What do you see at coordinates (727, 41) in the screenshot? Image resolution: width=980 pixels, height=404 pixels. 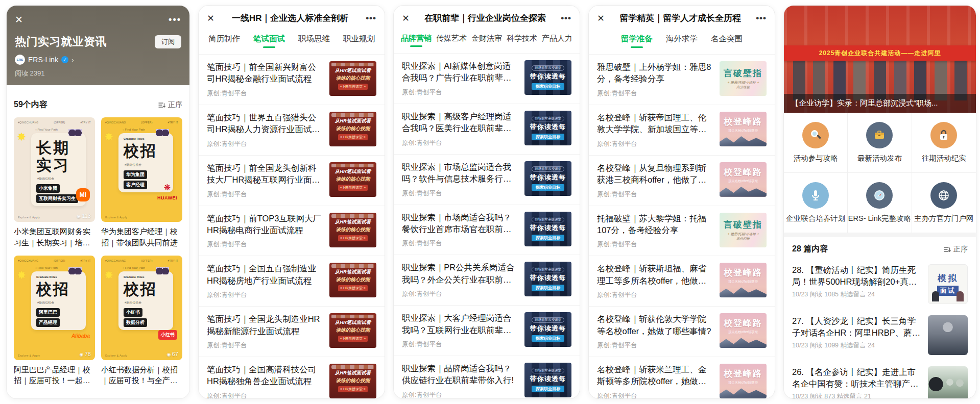 I see `tab: 名企突围` at bounding box center [727, 41].